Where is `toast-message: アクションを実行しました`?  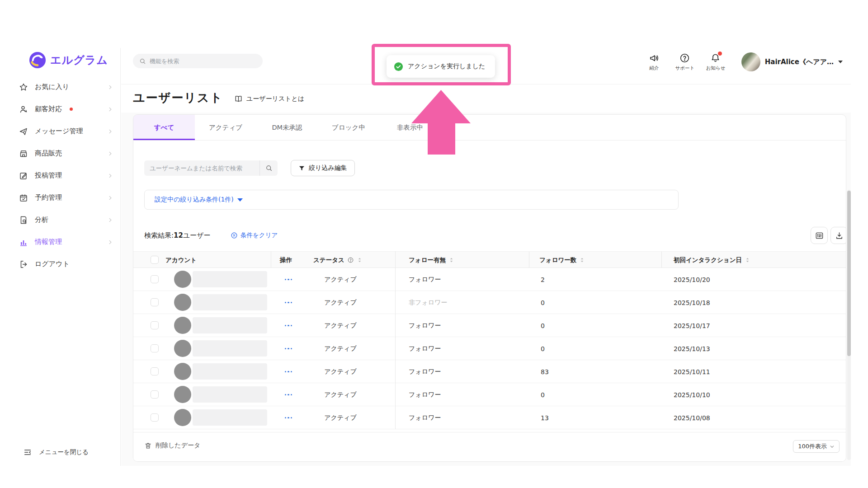 toast-message: アクションを実行しました is located at coordinates (447, 66).